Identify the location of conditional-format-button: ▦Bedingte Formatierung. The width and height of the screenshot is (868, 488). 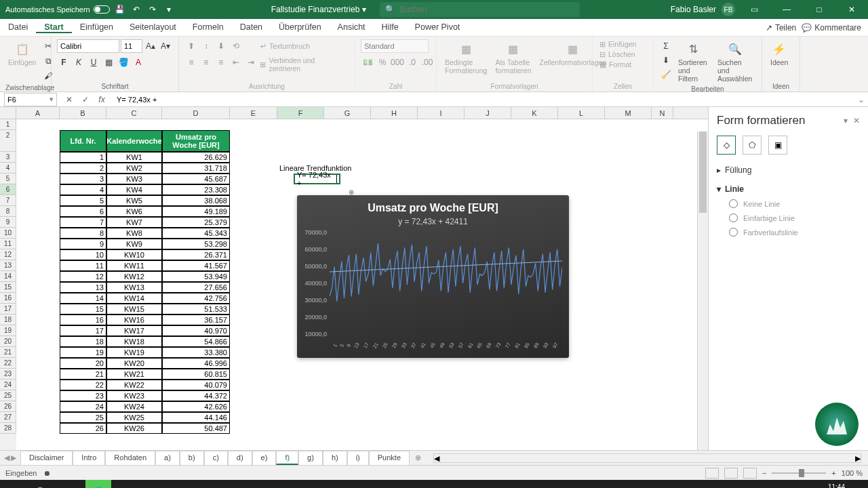
(466, 58).